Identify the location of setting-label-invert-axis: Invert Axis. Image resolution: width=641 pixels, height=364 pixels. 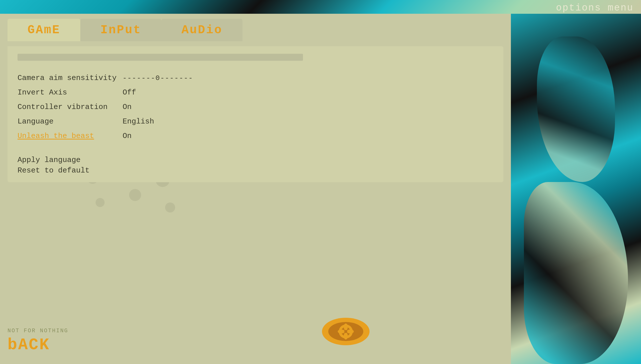
(70, 92).